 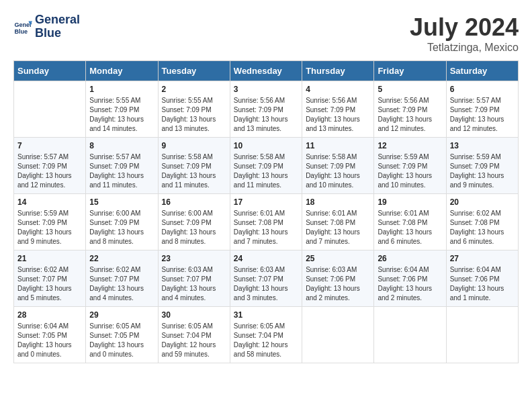 What do you see at coordinates (339, 222) in the screenshot?
I see `calendar-cell: 18Sunrise: 6:01 AM Sunset: 7:08 PM Dayli…` at bounding box center [339, 222].